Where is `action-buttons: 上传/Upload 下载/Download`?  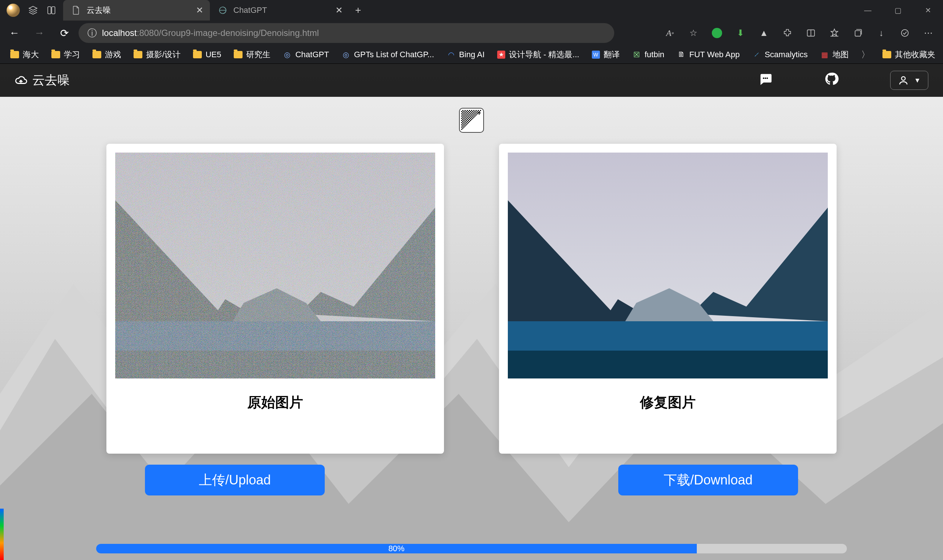 action-buttons: 上传/Upload 下载/Download is located at coordinates (471, 480).